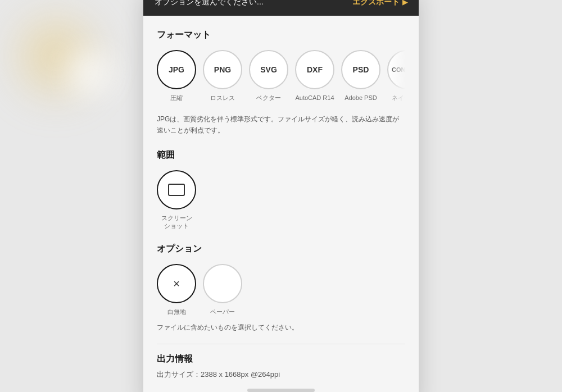  What do you see at coordinates (281, 80) in the screenshot?
I see `format-row: JPG 圧縮 PNG ロスレス SVG ベクター DXF` at bounding box center [281, 80].